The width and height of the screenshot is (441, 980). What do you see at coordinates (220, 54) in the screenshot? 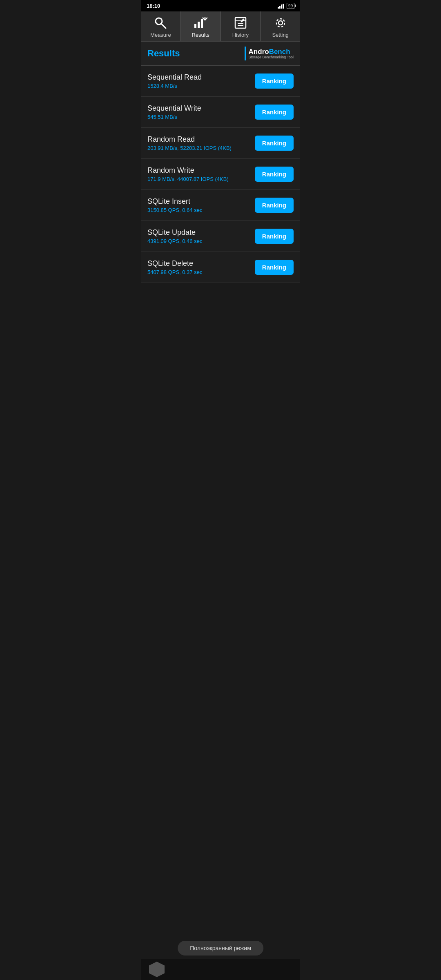
I see `results-header: Results AndroBench Storage Benchmarking …` at bounding box center [220, 54].